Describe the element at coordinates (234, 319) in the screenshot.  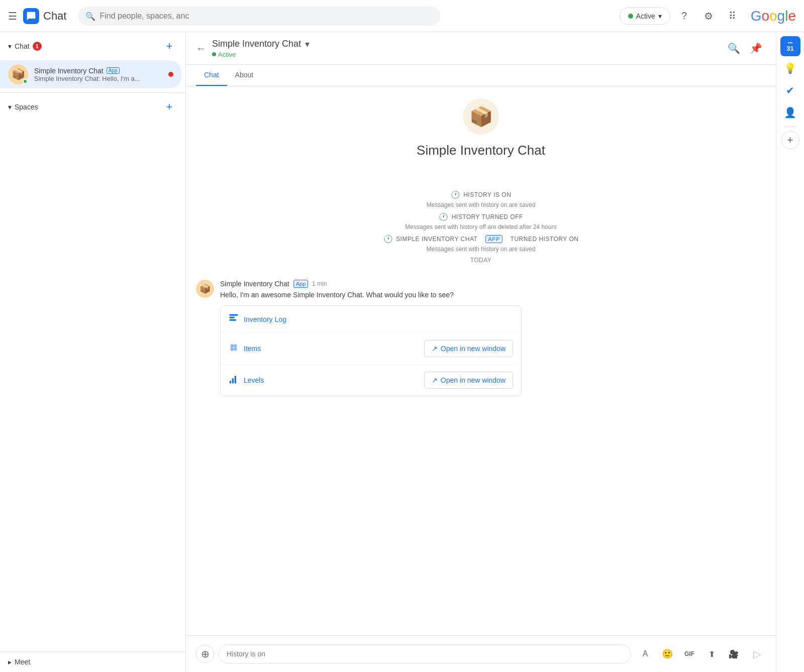
I see `inventory-log-icon` at that location.